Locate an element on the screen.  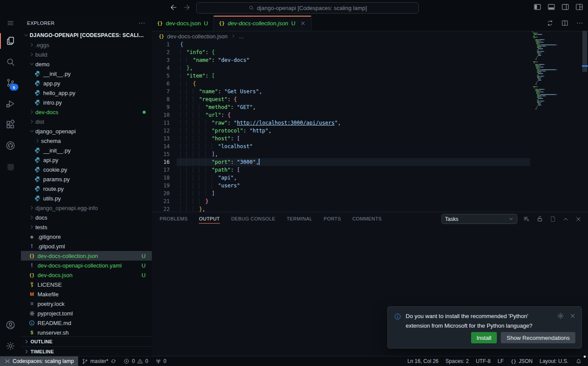
tree-file-makefile: MMakefile is located at coordinates (86, 294).